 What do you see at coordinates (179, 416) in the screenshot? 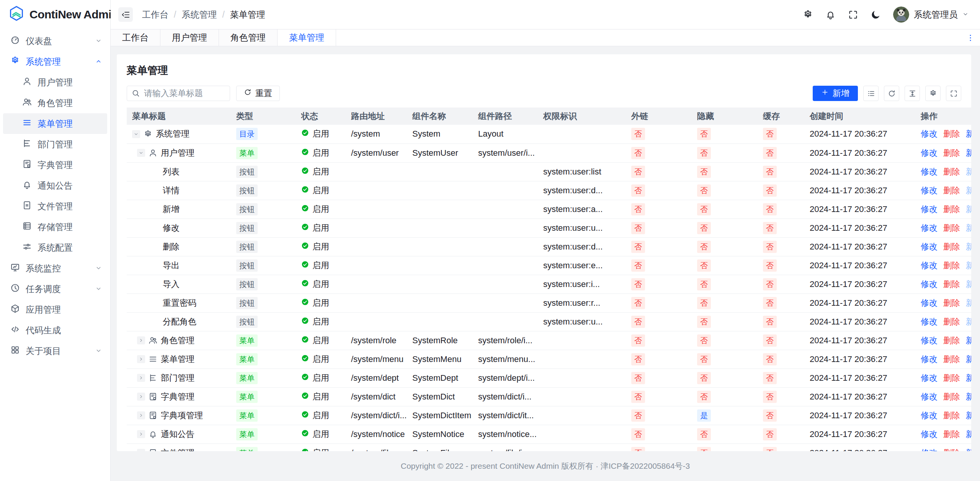
I see `menu-title-cell: 字典项管理` at bounding box center [179, 416].